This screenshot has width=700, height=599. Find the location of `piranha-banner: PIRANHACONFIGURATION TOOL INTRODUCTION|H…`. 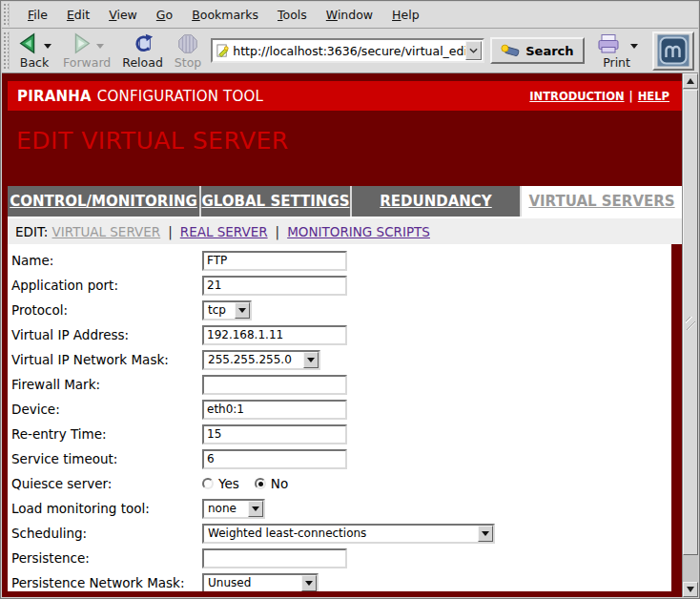

piranha-banner: PIRANHACONFIGURATION TOOL INTRODUCTION|H… is located at coordinates (345, 95).